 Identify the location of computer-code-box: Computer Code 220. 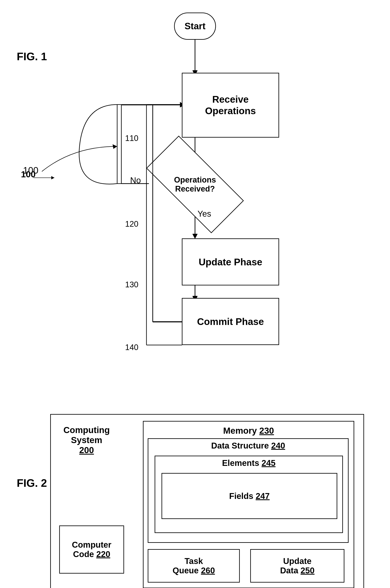
(92, 549).